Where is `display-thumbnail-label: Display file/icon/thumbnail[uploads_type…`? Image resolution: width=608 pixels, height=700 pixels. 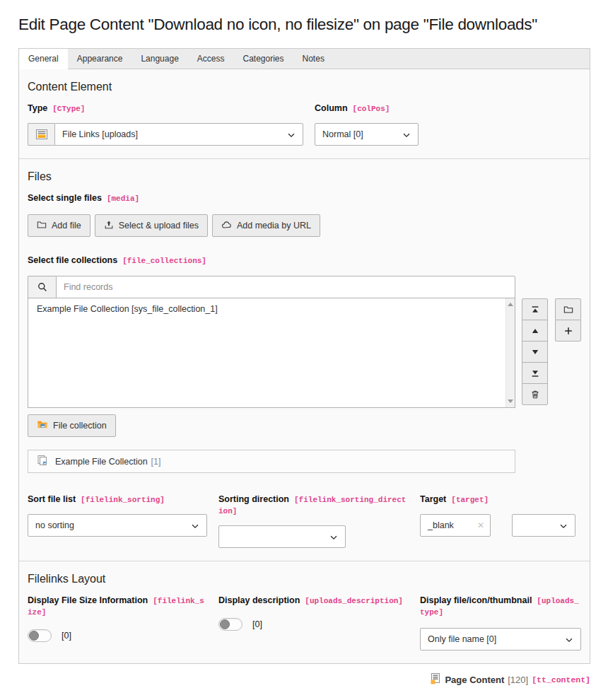
display-thumbnail-label: Display file/icon/thumbnail[uploads_type… is located at coordinates (501, 607).